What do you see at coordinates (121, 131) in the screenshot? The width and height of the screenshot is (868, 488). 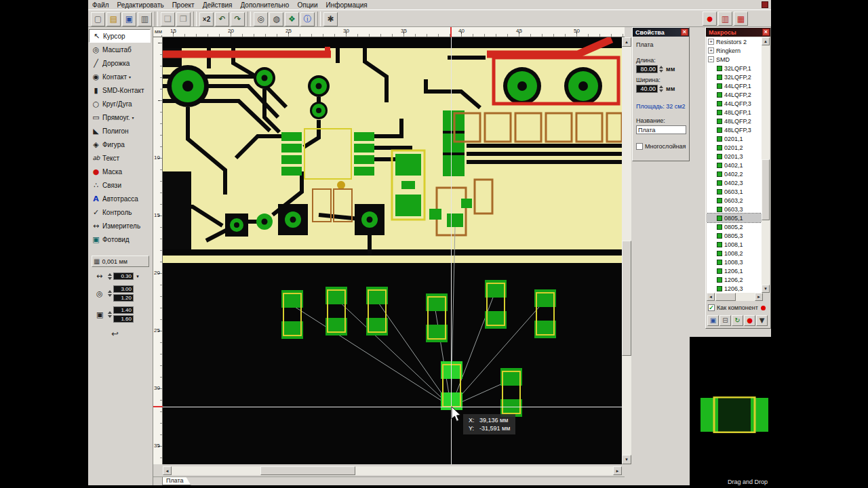 I see `tool-button: ◣ Полигон ▾` at bounding box center [121, 131].